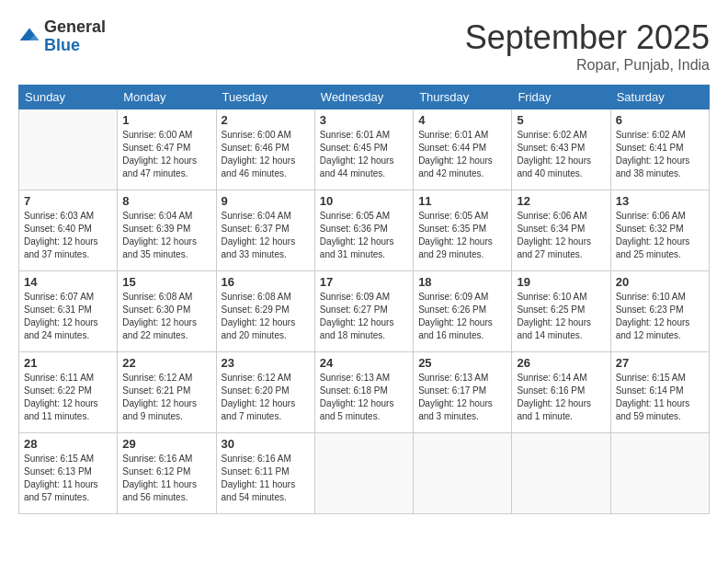 The image size is (728, 563). Describe the element at coordinates (166, 478) in the screenshot. I see `day-info: Sunrise: 6:16 AM Sunset: 6:12 PM Dayligh…` at that location.